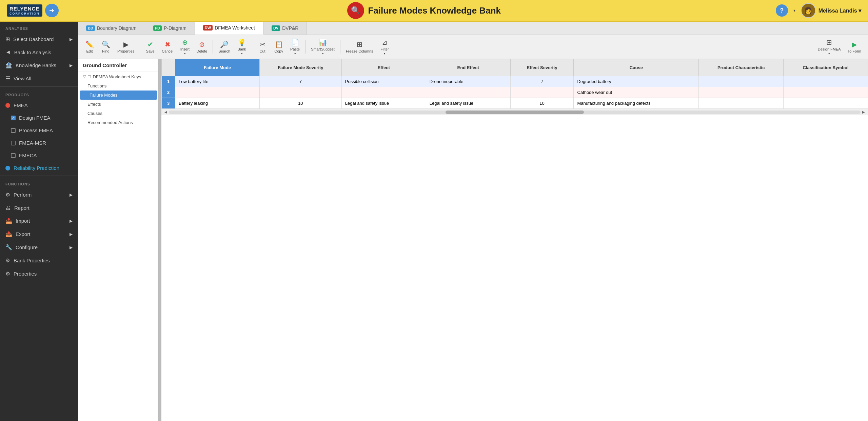  I want to click on col-header-class-symbol: Classification Symbol, so click(825, 68).